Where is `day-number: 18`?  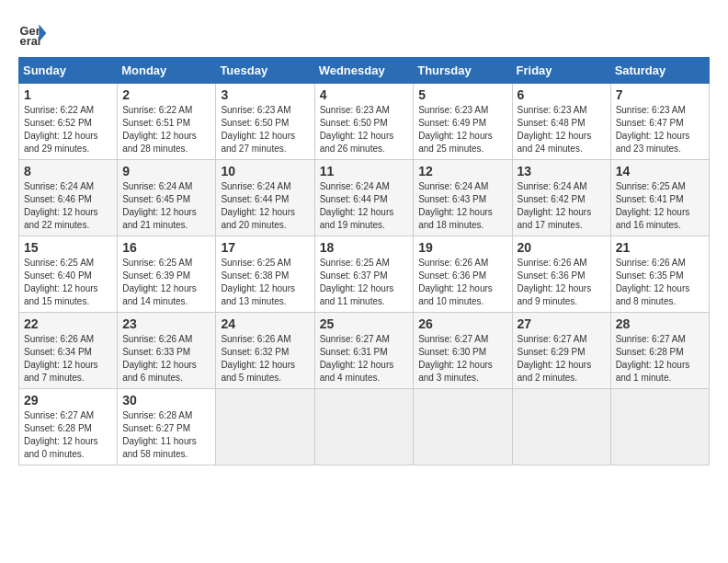 day-number: 18 is located at coordinates (364, 247).